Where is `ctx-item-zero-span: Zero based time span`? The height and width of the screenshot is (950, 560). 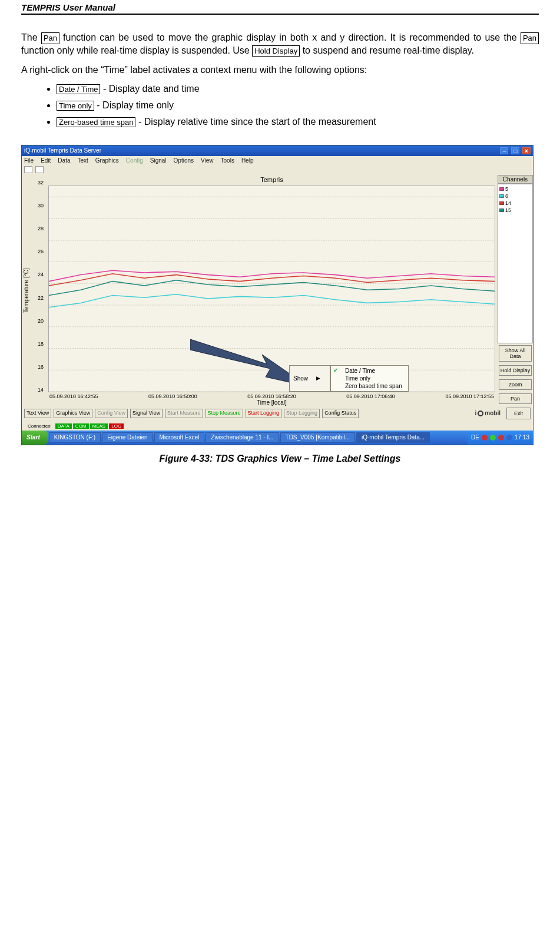
ctx-item-zero-span: Zero based time span is located at coordinates (373, 386).